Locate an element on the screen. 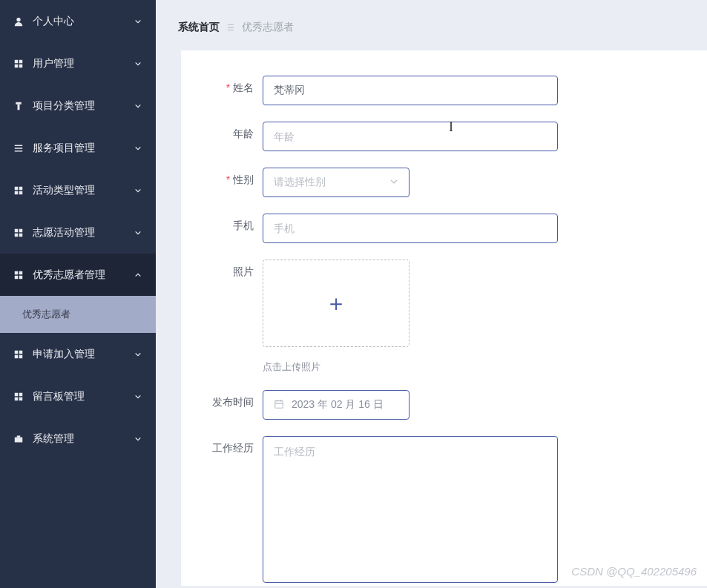 This screenshot has height=588, width=707. sidebar-item-system-management: 系统管理 is located at coordinates (78, 439).